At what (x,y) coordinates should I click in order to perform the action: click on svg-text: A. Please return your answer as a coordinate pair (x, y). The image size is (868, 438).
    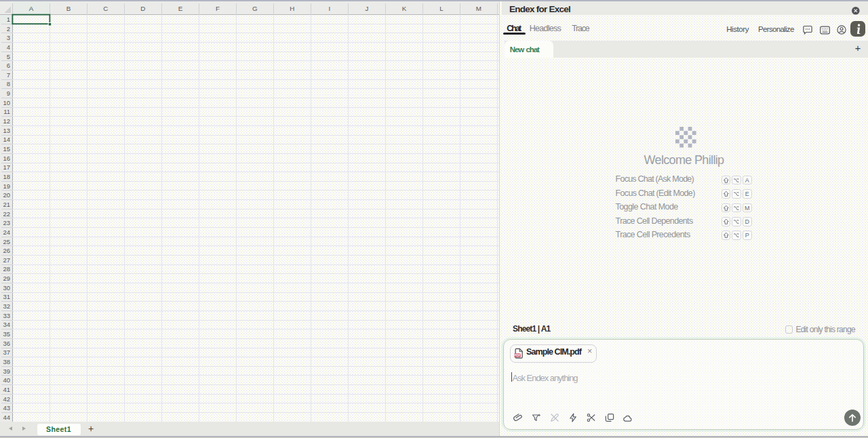
    Looking at the image, I should click on (31, 8).